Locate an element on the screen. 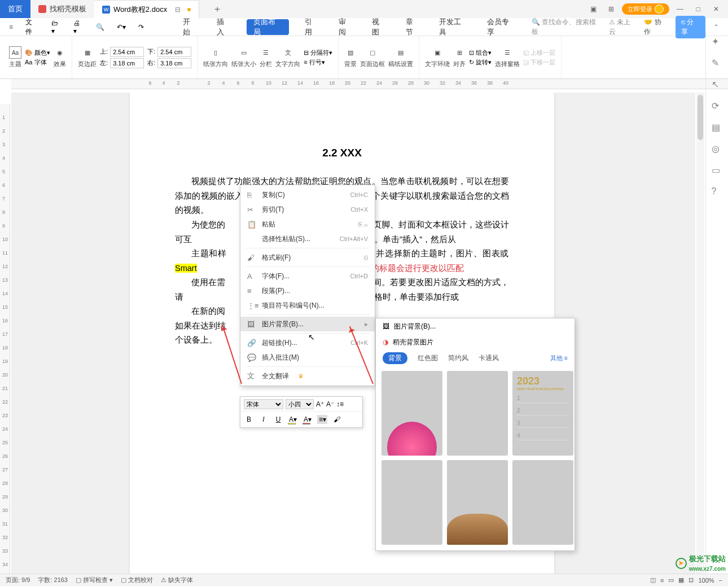 This screenshot has height=586, width=728. menu-reference: 引用 is located at coordinates (312, 27).